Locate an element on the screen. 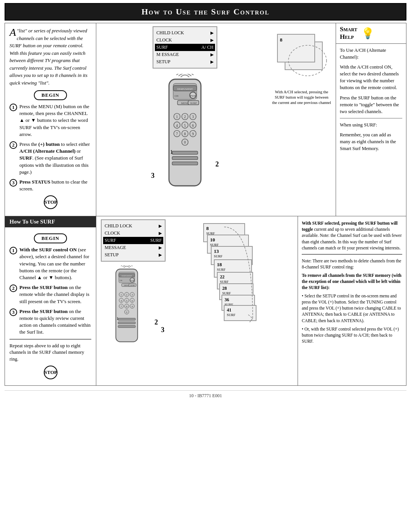 This screenshot has width=411, height=532. repeat-text: Repeat steps above to add up to eight ch… is located at coordinates (50, 353).